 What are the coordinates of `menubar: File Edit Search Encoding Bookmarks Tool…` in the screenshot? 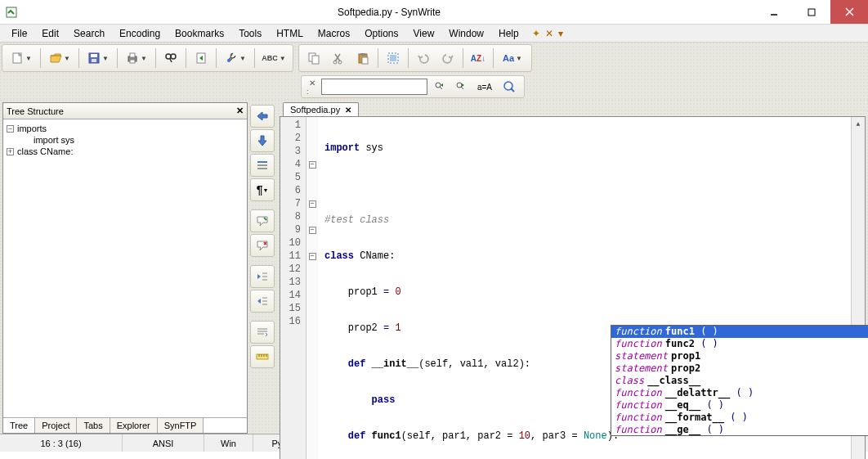 It's located at (434, 34).